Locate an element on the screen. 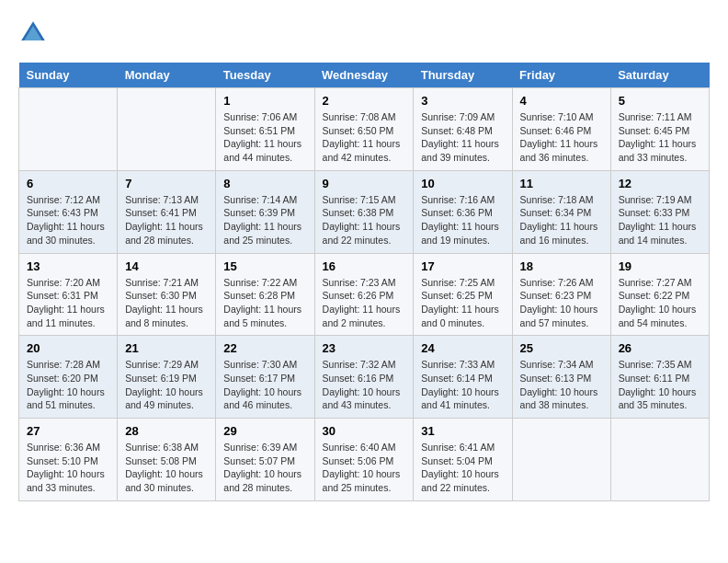 The image size is (728, 563). day-header-sunday: Sunday is located at coordinates (68, 75).